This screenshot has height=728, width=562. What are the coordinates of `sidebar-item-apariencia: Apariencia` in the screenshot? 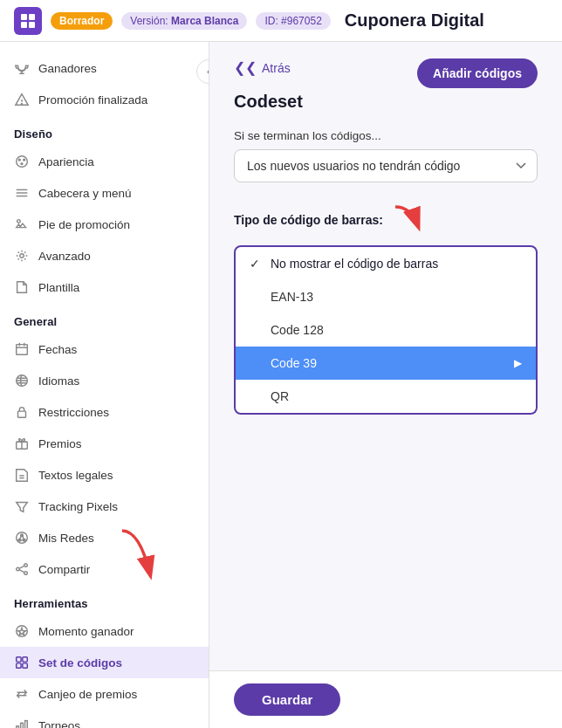 It's located at (105, 161).